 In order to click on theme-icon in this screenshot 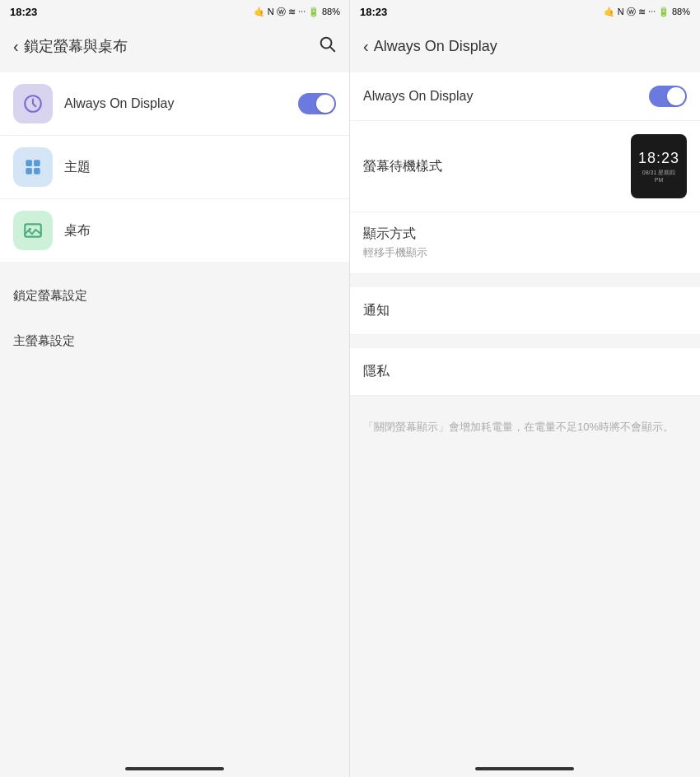, I will do `click(33, 167)`.